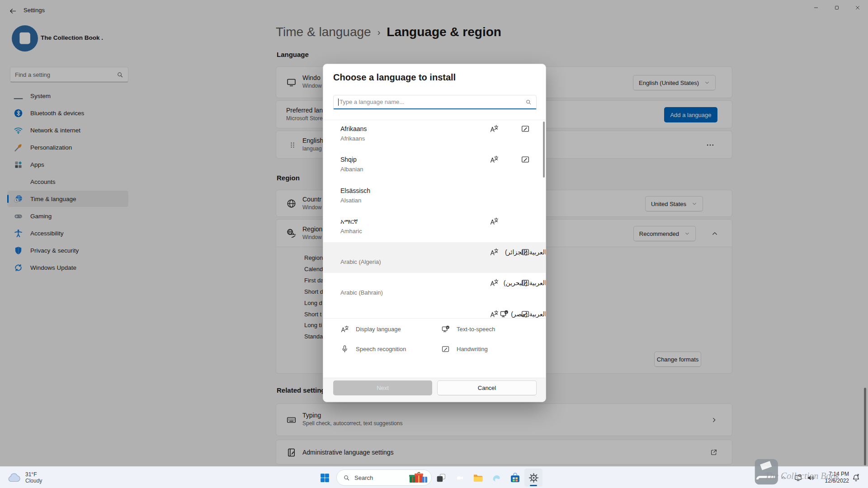 The image size is (868, 488). I want to click on language-row: العربية (البحرين) Arabic (Bahrain), so click(435, 288).